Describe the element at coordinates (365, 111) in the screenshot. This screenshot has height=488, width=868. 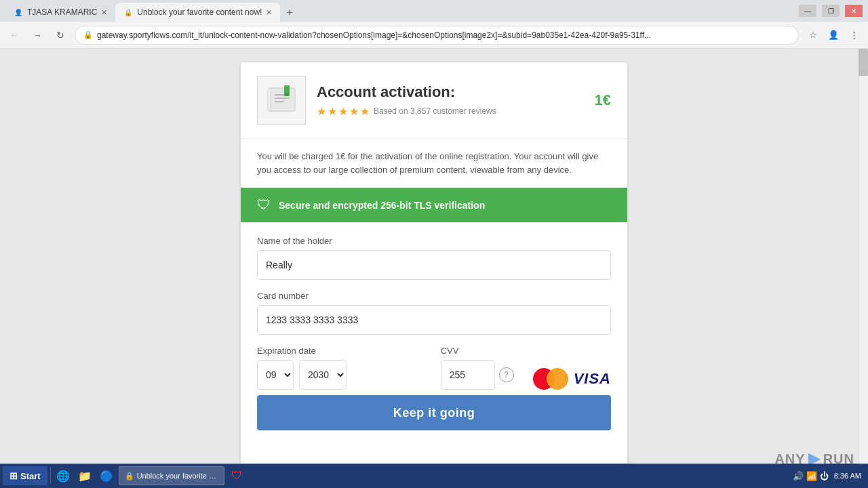
I see `star-5: ★` at that location.